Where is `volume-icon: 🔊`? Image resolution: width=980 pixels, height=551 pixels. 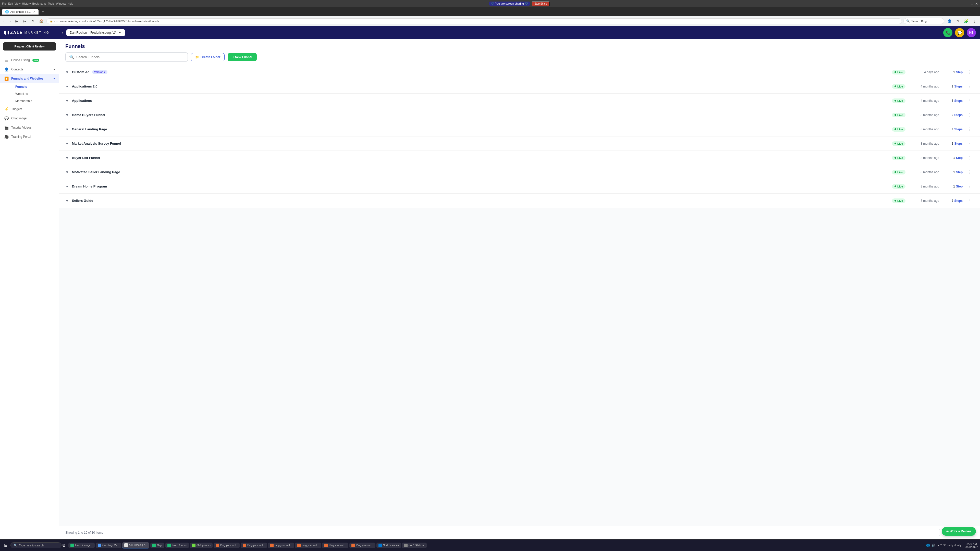
volume-icon: 🔊 is located at coordinates (934, 545).